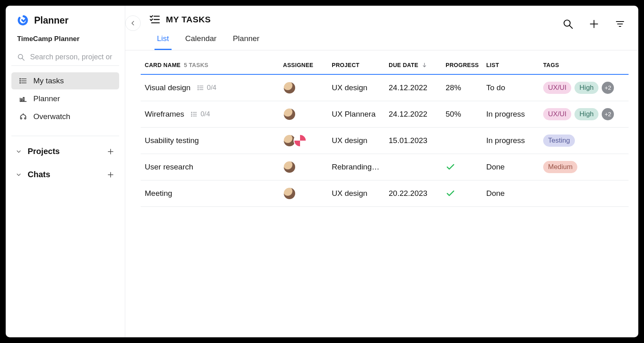 The image size is (644, 343). Describe the element at coordinates (360, 167) in the screenshot. I see `cell-project: Rebranding…` at that location.